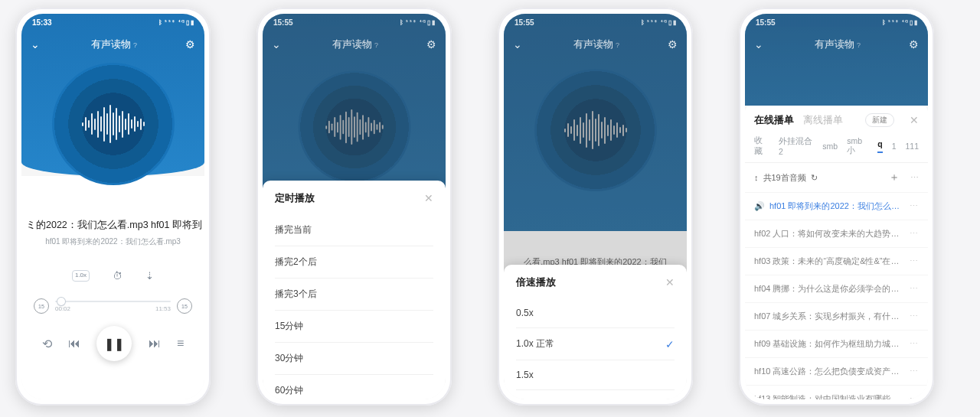 The width and height of the screenshot is (980, 417). I want to click on playlist-item: hf09 基础设施：如何作为枢纽助力城乡...⋯, so click(836, 344).